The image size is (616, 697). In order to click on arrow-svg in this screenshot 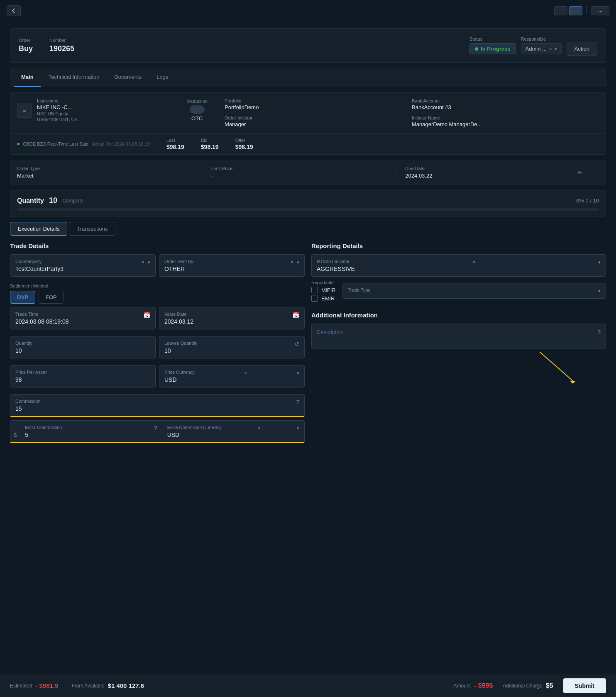, I will do `click(548, 364)`.